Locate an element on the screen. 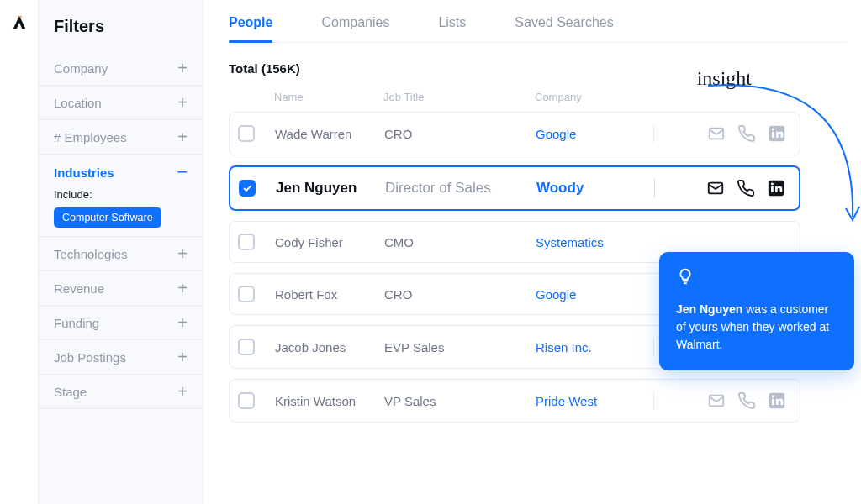 This screenshot has width=861, height=504. left-rail is located at coordinates (19, 252).